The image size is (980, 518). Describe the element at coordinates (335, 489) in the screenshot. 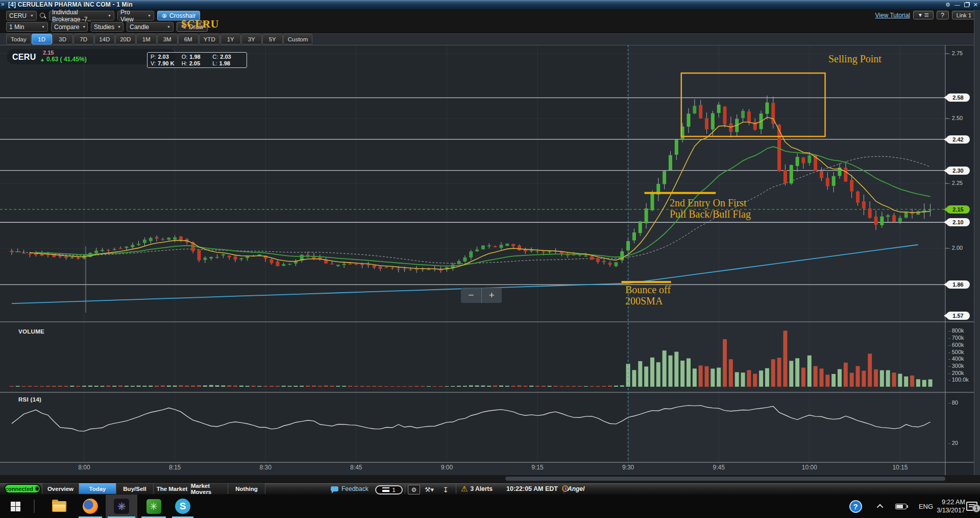

I see `speech-bubble-icon` at that location.